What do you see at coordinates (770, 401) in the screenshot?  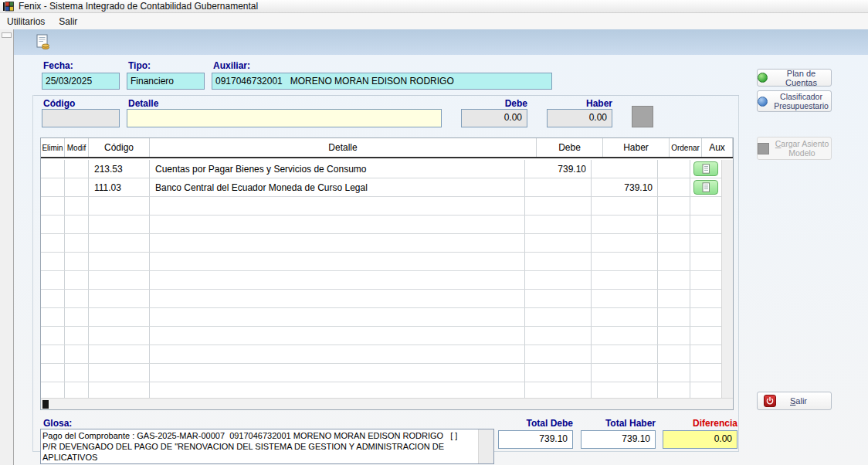 I see `power-icon` at bounding box center [770, 401].